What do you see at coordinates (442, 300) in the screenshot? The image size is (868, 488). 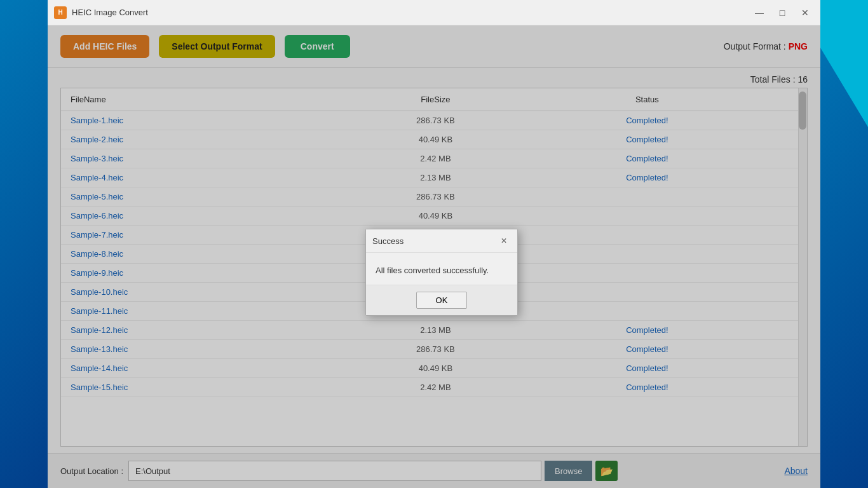 I see `modal-footer: OK` at bounding box center [442, 300].